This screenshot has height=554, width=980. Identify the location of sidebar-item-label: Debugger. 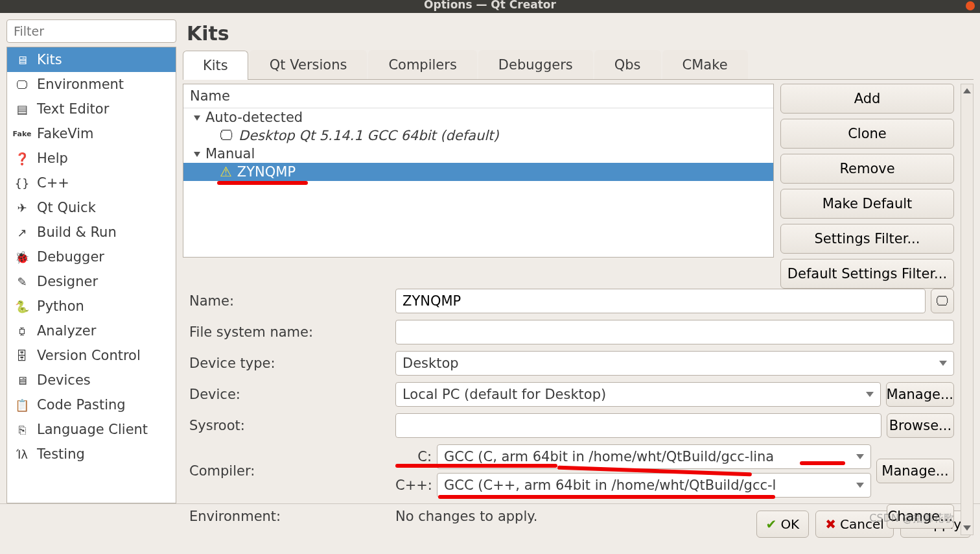
(71, 257).